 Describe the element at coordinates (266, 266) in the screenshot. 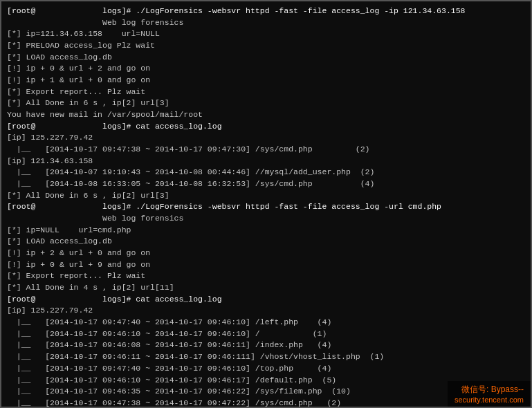

I see `terminal-line: [!] ip + 0 & url + 9 and go on` at that location.